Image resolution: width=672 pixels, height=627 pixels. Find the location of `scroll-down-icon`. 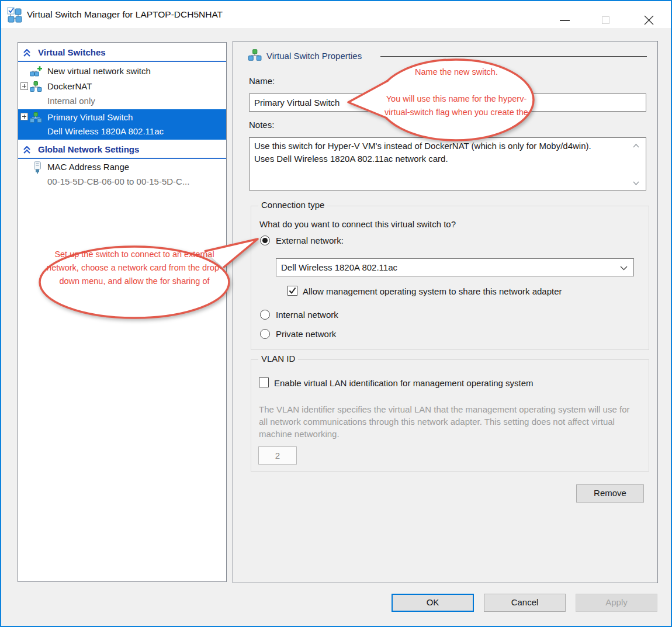

scroll-down-icon is located at coordinates (636, 183).